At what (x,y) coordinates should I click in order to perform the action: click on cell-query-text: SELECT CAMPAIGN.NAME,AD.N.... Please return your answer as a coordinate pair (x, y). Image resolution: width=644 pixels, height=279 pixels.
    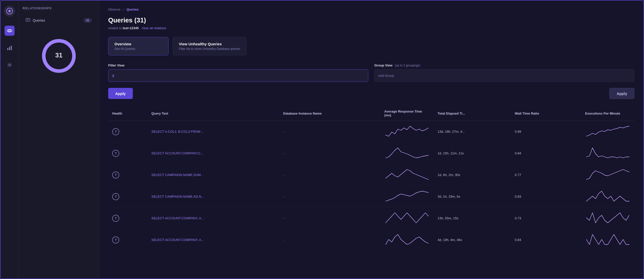
    Looking at the image, I should click on (213, 197).